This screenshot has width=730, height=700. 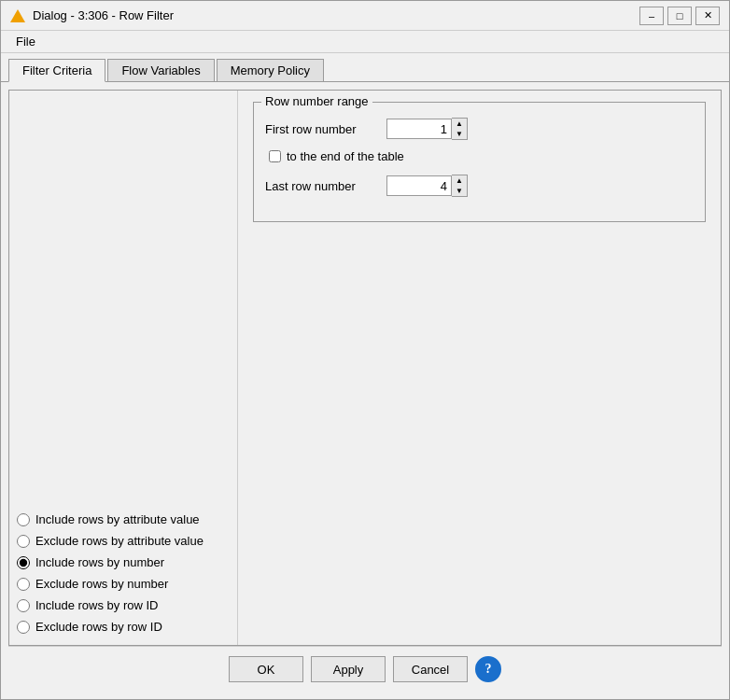 I want to click on tabs-bar: Filter Criteria Flow Variables Memory Po…, so click(x=365, y=67).